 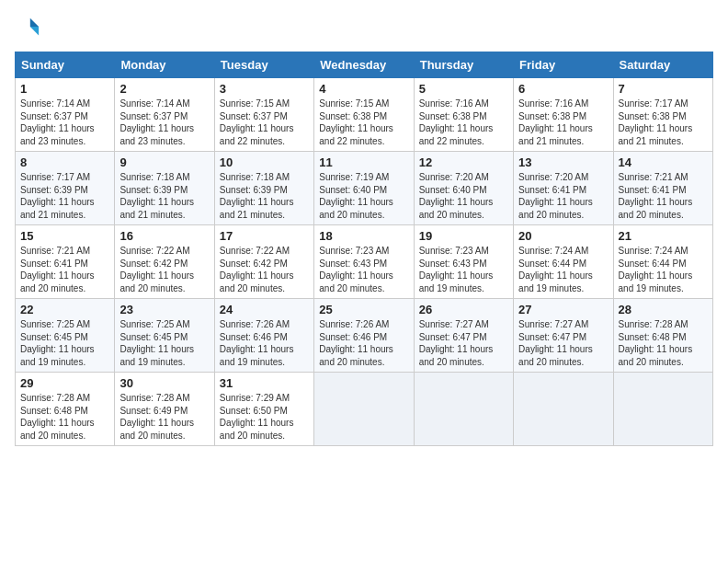 I want to click on day-cell-17: 17Sunrise: 7:22 AM Sunset: 6:42 PM Dayli…, so click(x=264, y=262).